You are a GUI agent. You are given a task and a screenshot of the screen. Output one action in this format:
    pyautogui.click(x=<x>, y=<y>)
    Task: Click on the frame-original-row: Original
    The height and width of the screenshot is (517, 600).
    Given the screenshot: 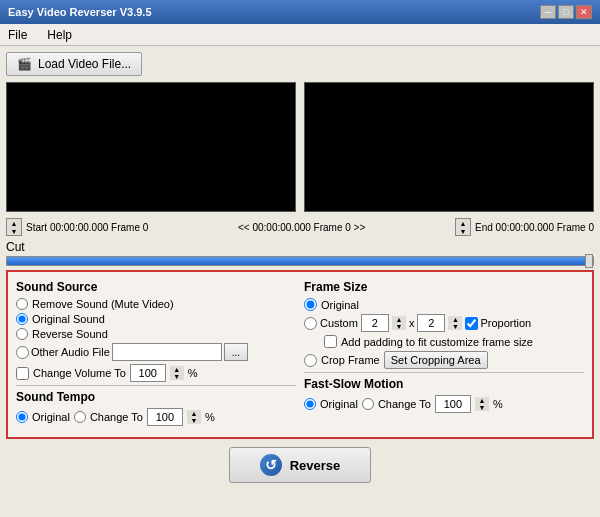 What is the action you would take?
    pyautogui.click(x=444, y=304)
    